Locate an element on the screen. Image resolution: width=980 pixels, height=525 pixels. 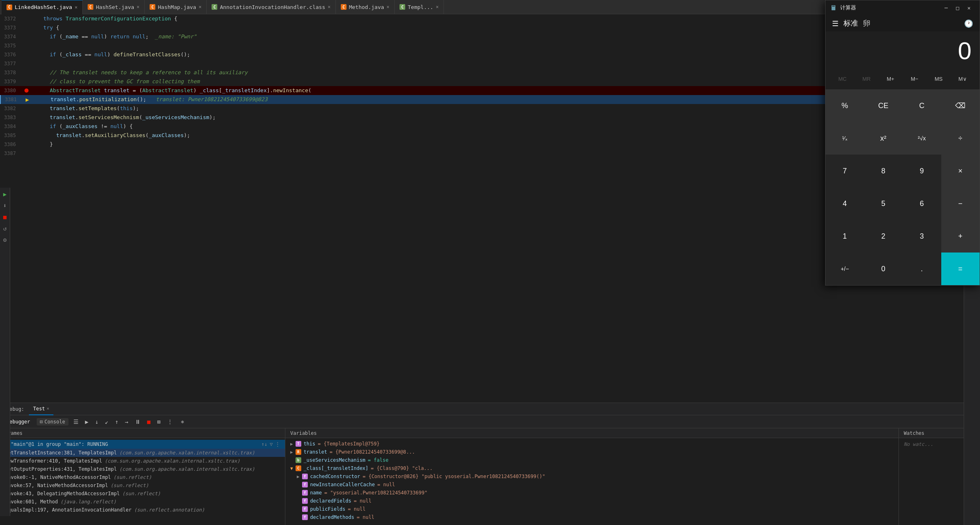
var-item-declmethods: ▶ f declaredMethods = null is located at coordinates (592, 517).